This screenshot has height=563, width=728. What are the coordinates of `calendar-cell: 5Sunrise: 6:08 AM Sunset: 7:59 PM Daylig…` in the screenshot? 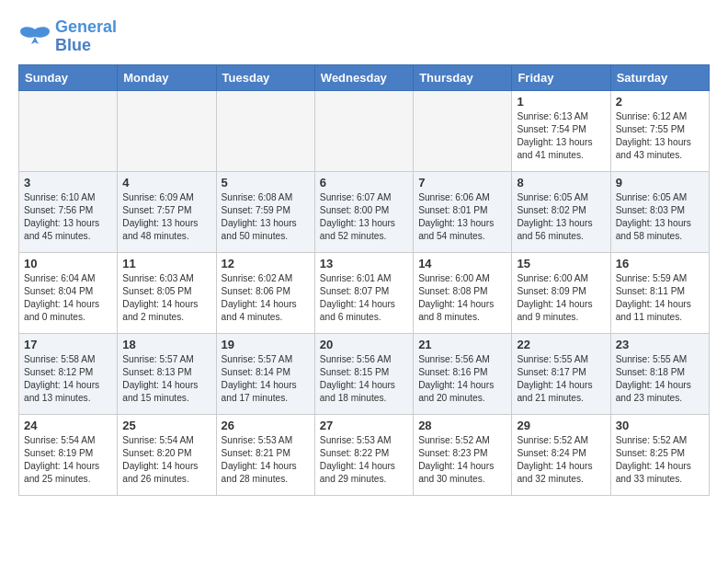 It's located at (265, 212).